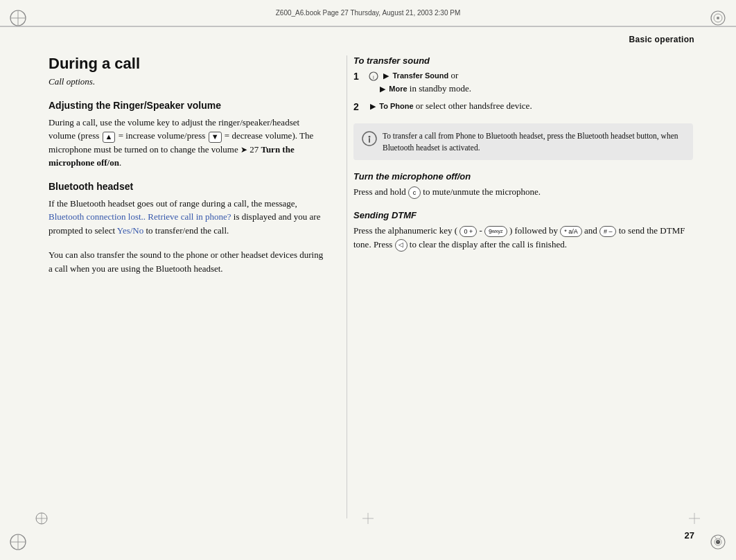 The width and height of the screenshot is (736, 560). I want to click on corner-mark-br, so click(718, 542).